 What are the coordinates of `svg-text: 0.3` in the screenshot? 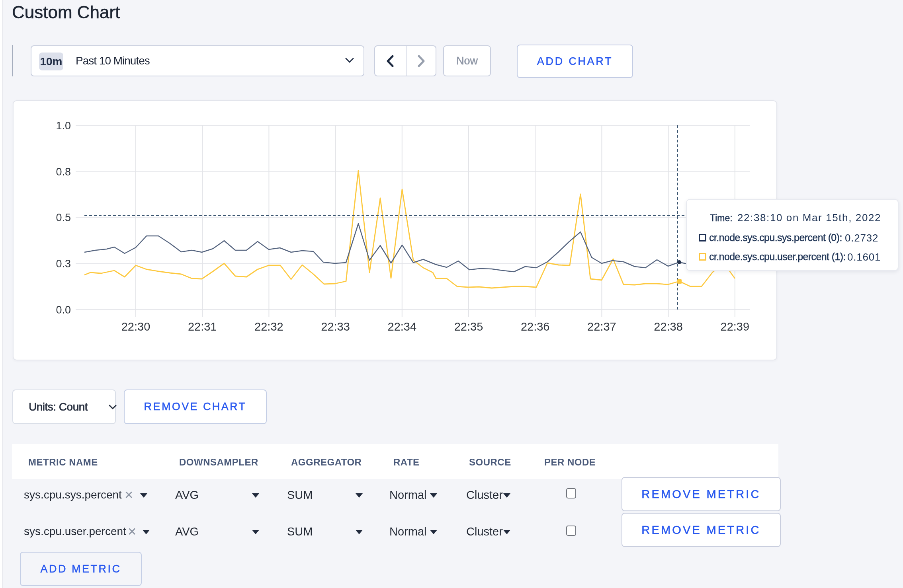 It's located at (63, 264).